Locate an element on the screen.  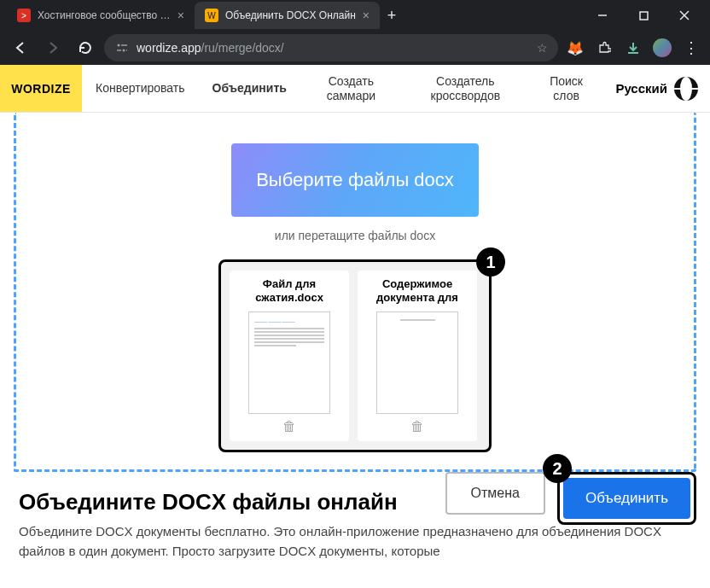
nav-convert: Конвертировать is located at coordinates (140, 89).